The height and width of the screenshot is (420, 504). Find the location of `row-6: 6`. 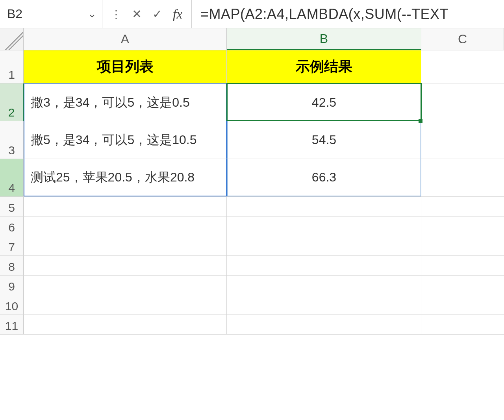

row-6: 6 is located at coordinates (252, 226).